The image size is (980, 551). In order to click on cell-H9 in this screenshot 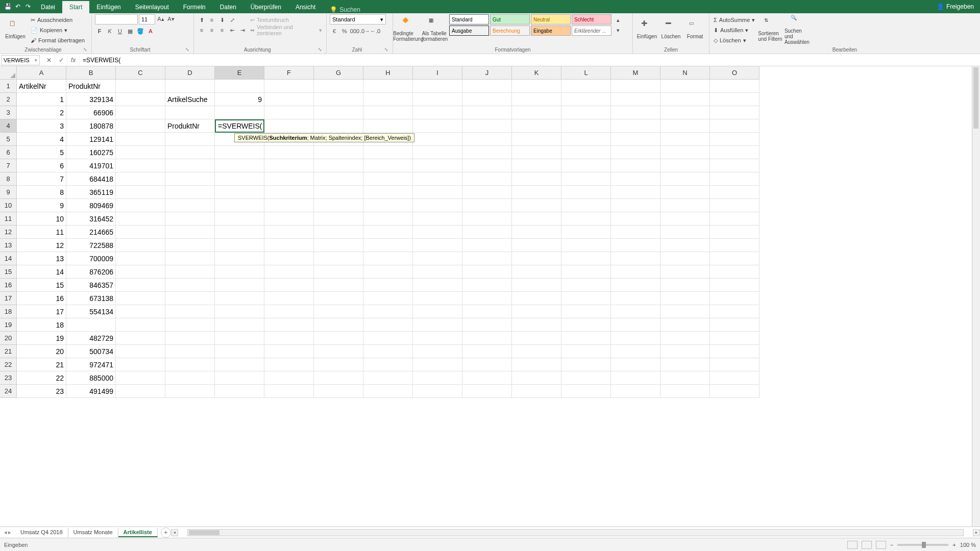, I will do `click(388, 192)`.